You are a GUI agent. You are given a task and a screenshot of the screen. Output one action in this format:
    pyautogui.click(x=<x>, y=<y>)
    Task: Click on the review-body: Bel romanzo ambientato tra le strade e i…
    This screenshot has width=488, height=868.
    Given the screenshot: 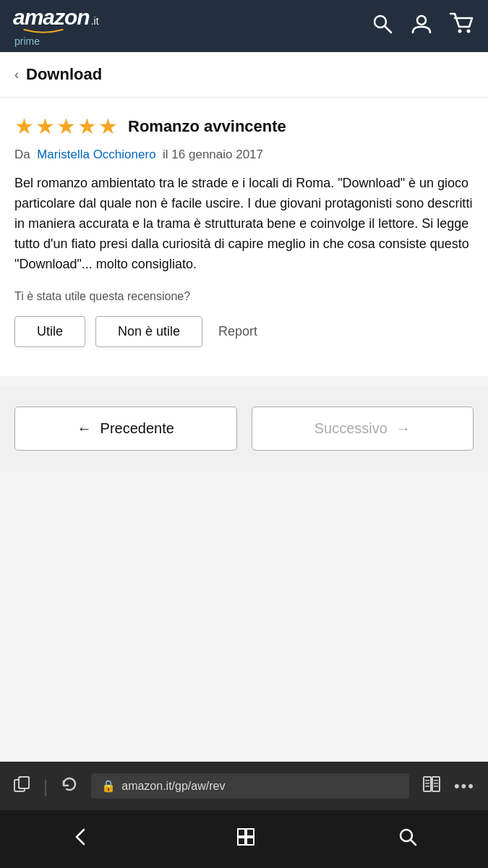 What is the action you would take?
    pyautogui.click(x=244, y=224)
    